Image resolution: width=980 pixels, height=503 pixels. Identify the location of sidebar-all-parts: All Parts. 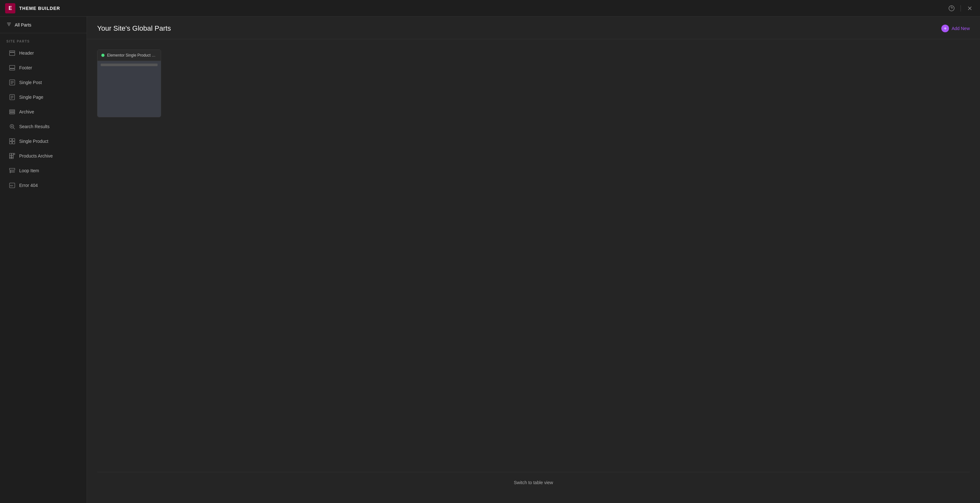
(43, 25).